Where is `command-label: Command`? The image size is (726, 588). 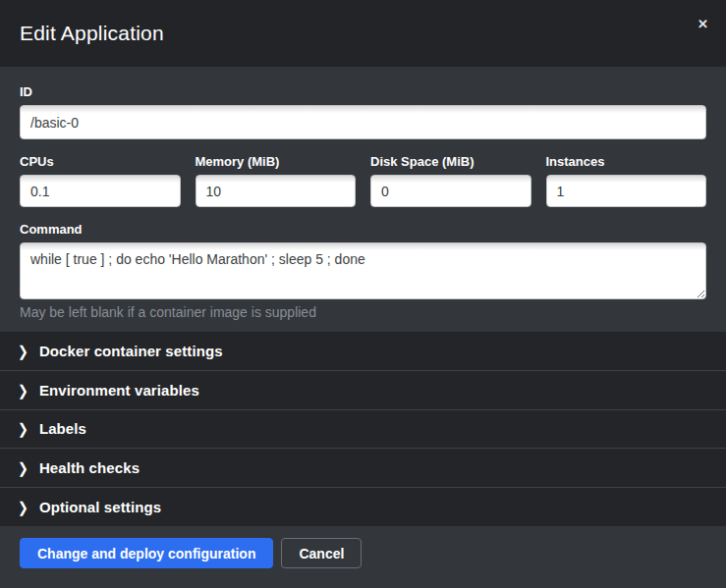
command-label: Command is located at coordinates (363, 230).